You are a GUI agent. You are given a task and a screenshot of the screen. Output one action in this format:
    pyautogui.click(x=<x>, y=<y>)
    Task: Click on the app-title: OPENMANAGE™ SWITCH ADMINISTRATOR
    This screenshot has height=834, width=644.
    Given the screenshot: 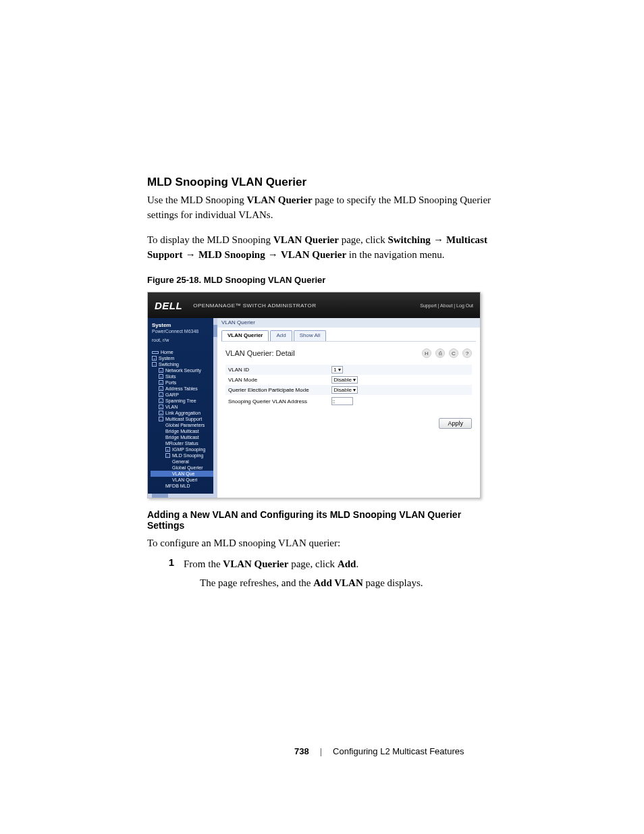 What is the action you would take?
    pyautogui.click(x=254, y=305)
    